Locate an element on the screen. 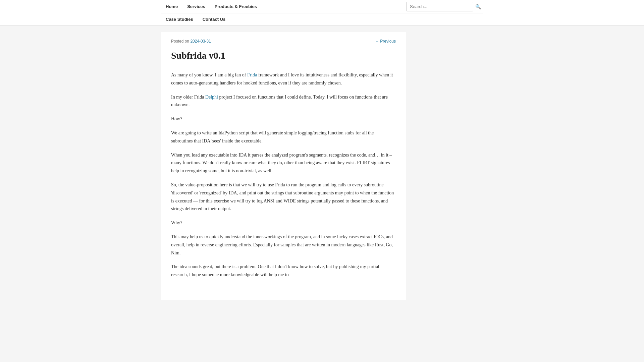 This screenshot has width=644, height=362. search-button: 🔍 is located at coordinates (478, 7).